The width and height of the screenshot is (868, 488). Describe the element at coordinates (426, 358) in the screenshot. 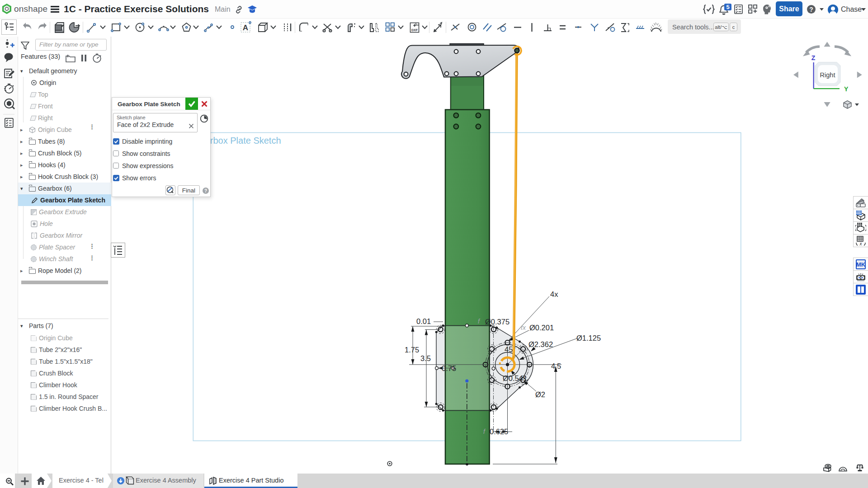

I see `svg-text: 3.5` at that location.